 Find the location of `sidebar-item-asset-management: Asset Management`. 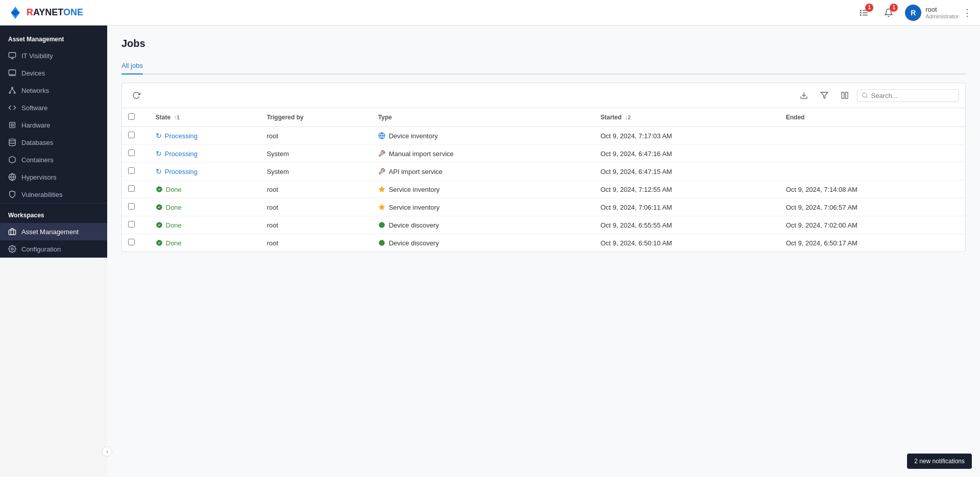

sidebar-item-asset-management: Asset Management is located at coordinates (54, 232).